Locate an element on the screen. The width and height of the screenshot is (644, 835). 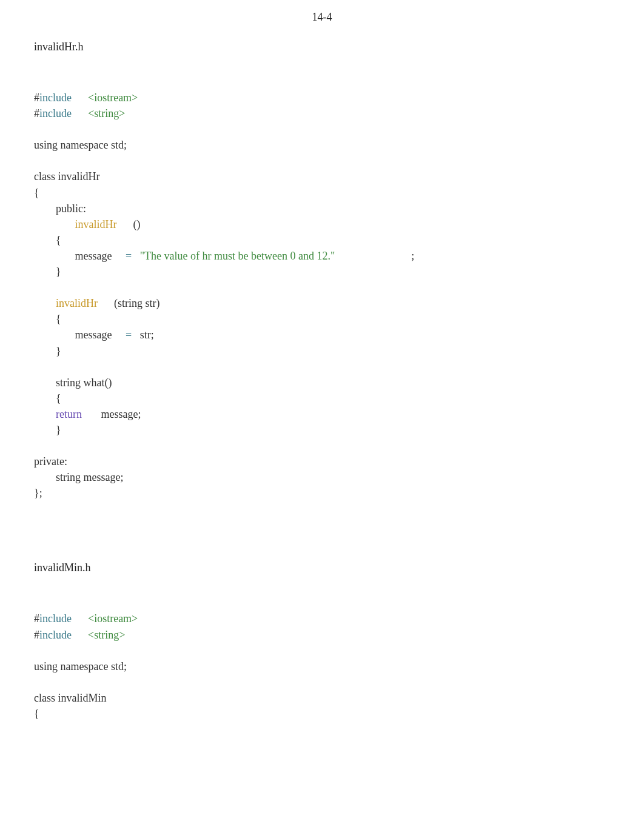
code-segment: class invalidHr is located at coordinates (67, 176).